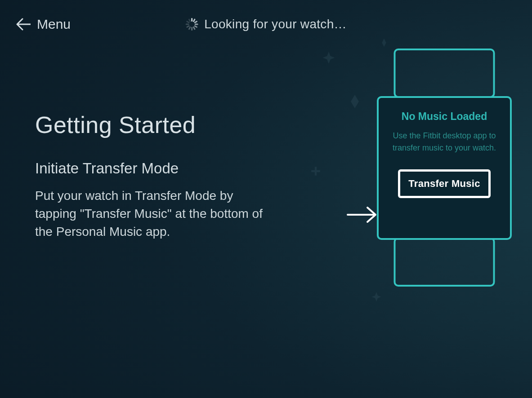 This screenshot has height=398, width=532. What do you see at coordinates (23, 24) in the screenshot?
I see `arrow-left-icon` at bounding box center [23, 24].